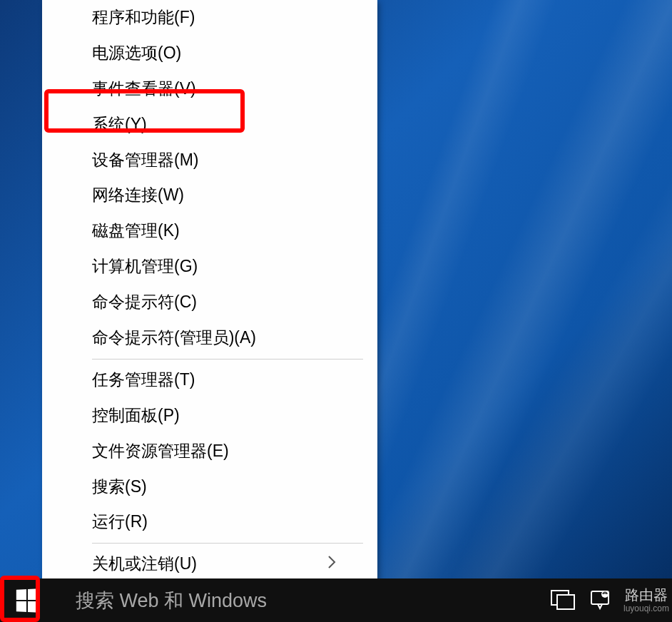 This screenshot has height=622, width=672. What do you see at coordinates (210, 267) in the screenshot?
I see `menu-item-computer-mgmt: 计算机管理(G)` at bounding box center [210, 267].